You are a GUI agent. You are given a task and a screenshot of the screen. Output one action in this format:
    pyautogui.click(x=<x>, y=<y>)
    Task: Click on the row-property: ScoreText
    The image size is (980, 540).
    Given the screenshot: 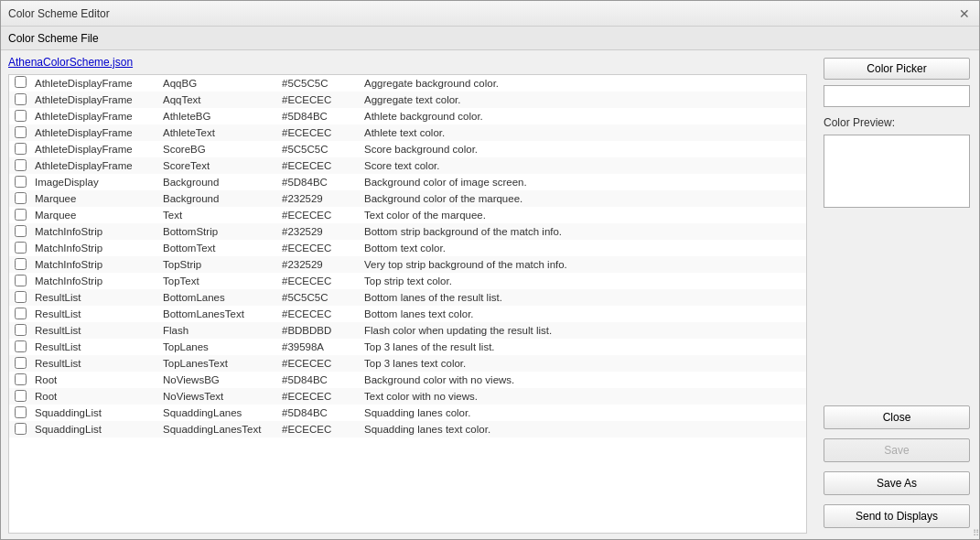 What is the action you would take?
    pyautogui.click(x=219, y=166)
    